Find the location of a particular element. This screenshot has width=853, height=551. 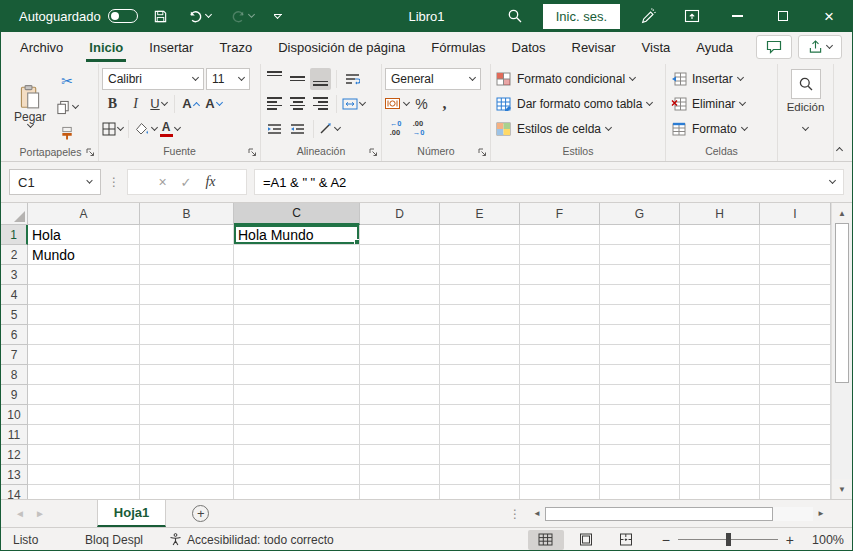

cell-g3 is located at coordinates (640, 275).